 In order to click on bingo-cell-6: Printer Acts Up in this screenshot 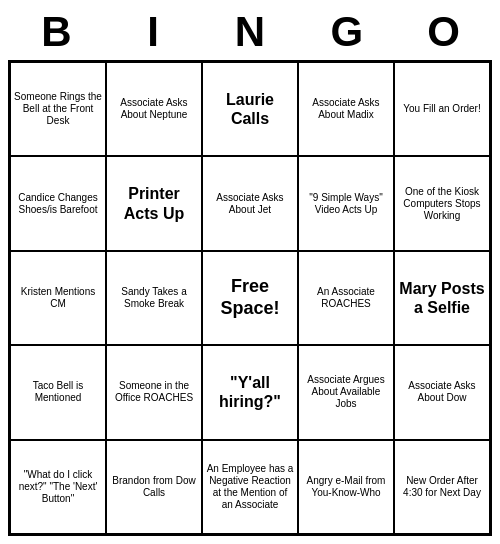, I will do `click(154, 203)`.